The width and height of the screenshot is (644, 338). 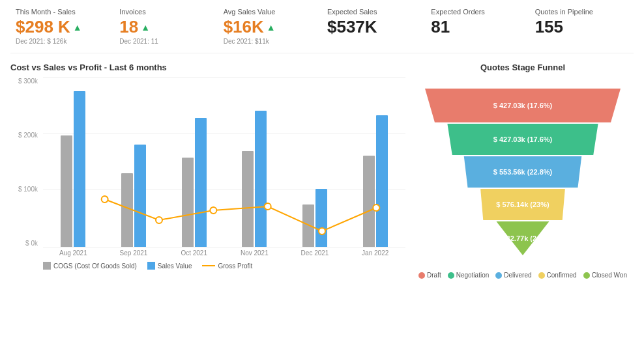 I want to click on funnel-legend-item-2: Delivered, so click(x=514, y=275).